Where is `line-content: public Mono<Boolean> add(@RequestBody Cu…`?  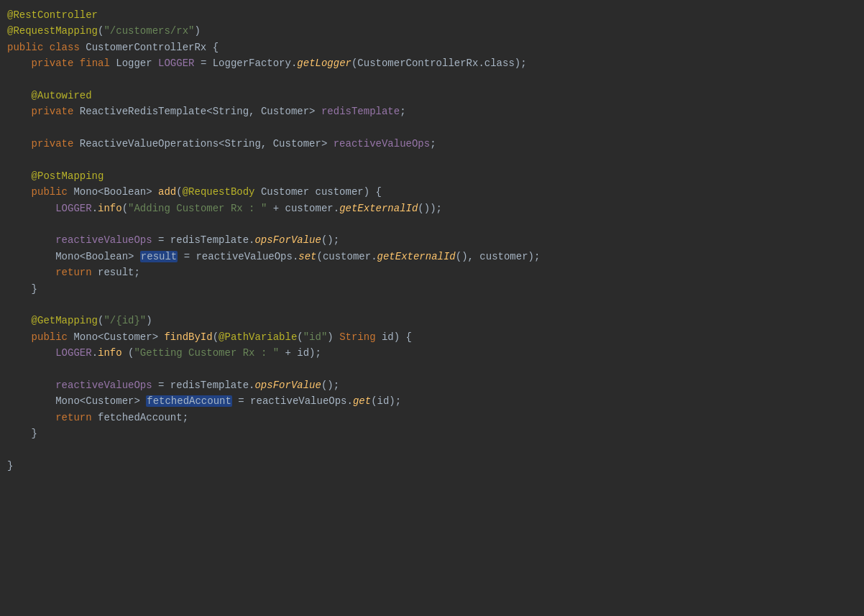 line-content: public Mono<Boolean> add(@RequestBody Cu… is located at coordinates (428, 192).